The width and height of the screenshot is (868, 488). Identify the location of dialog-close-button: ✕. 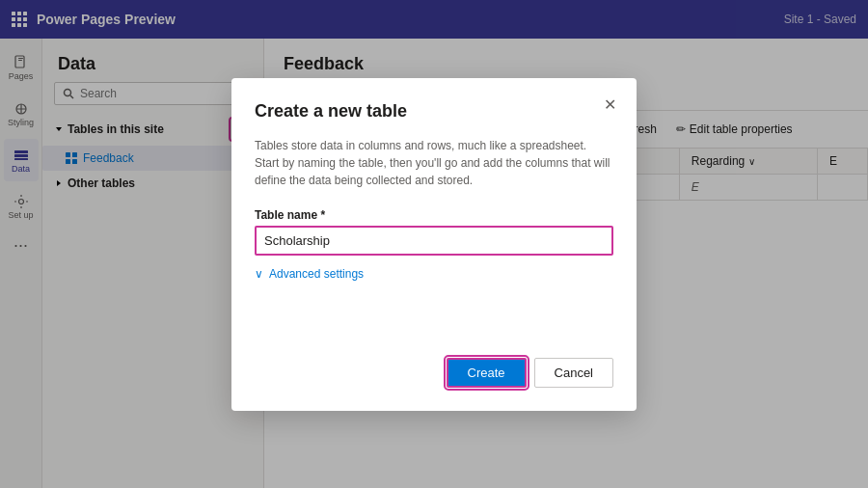
(610, 105).